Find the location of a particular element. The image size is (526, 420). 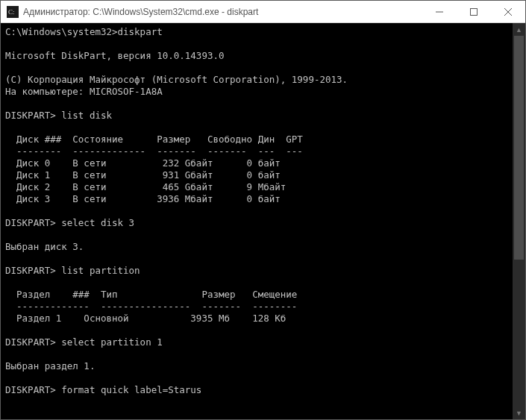

partition-table-row: Раздел 1 Основной 3935 Mб 128 Кб is located at coordinates (145, 318).